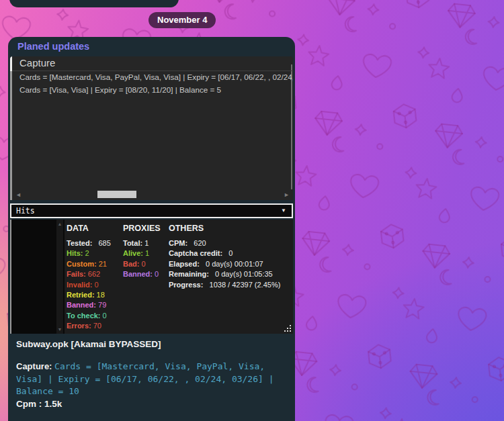 The width and height of the screenshot is (504, 421). Describe the element at coordinates (284, 211) in the screenshot. I see `chevron-down-icon: ▼` at that location.